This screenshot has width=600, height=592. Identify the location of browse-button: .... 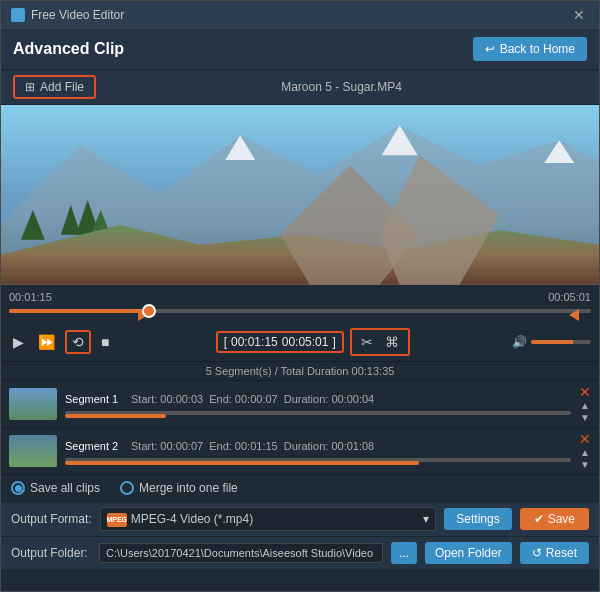
(404, 553).